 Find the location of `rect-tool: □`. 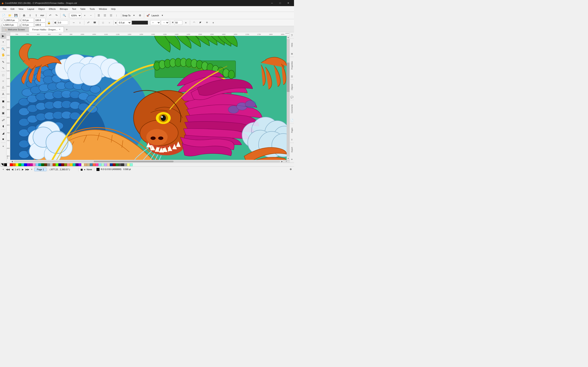

rect-tool: □ is located at coordinates (3, 75).